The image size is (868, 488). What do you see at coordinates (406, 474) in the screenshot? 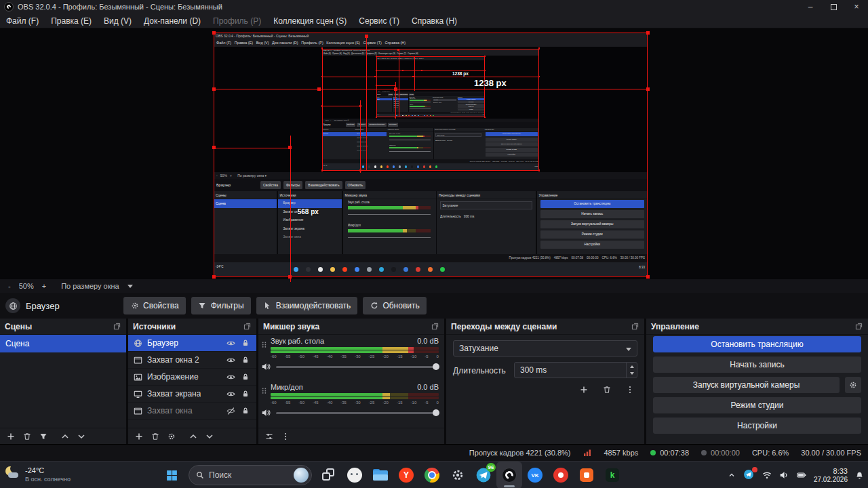
I see `yandex-browser-icon: Y` at bounding box center [406, 474].